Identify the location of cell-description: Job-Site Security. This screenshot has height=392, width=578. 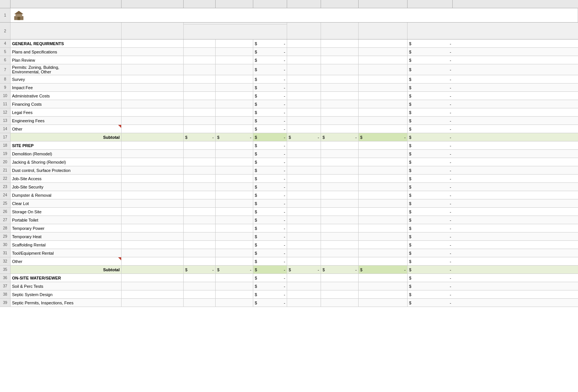
(66, 187).